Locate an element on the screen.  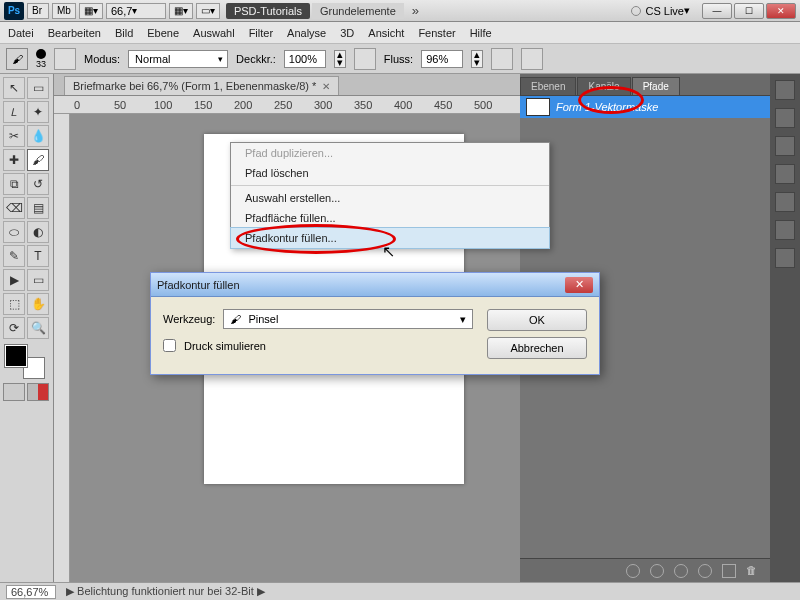
workspace-secondary: Grundelemente is located at coordinates (358, 11).